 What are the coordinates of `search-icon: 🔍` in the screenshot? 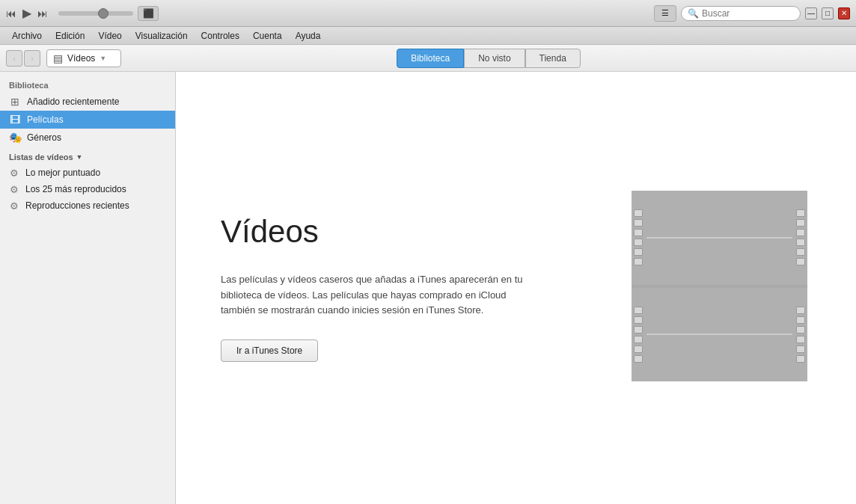 It's located at (693, 13).